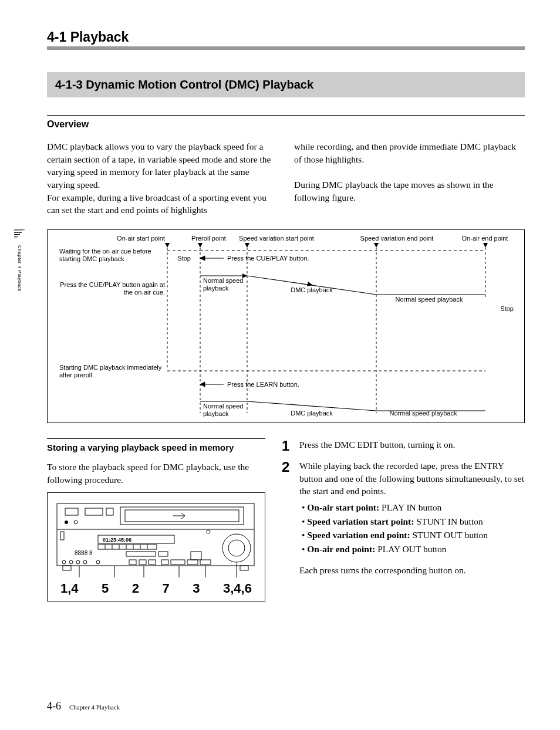  I want to click on step-1-text: Press the DMC EDIT button, turning it on…, so click(377, 445).